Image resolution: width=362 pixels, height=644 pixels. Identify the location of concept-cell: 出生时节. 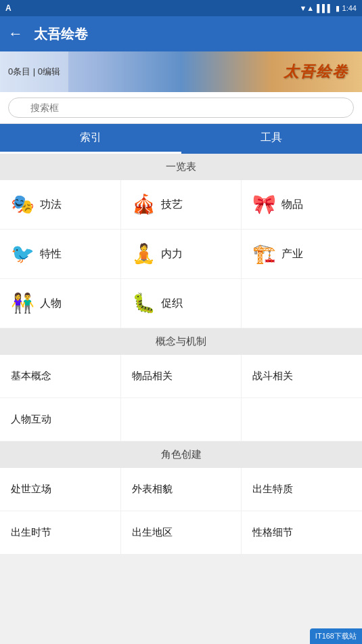
(61, 532).